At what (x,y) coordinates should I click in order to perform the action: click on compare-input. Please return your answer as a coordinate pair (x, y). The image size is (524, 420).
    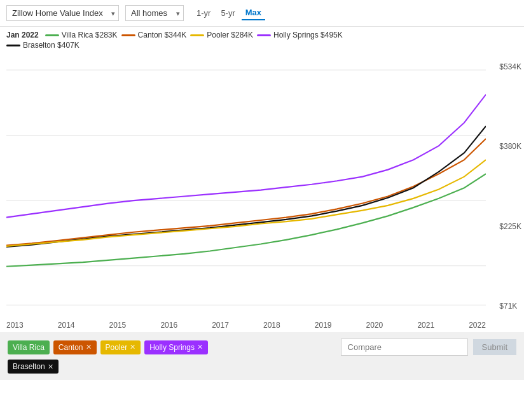
    Looking at the image, I should click on (404, 347).